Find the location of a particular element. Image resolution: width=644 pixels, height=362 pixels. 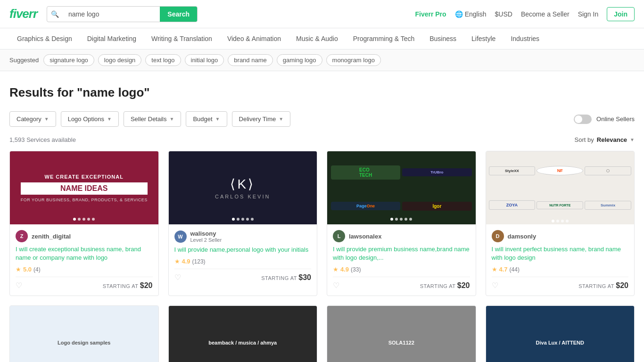

globe-icon: 🌐 is located at coordinates (459, 14).